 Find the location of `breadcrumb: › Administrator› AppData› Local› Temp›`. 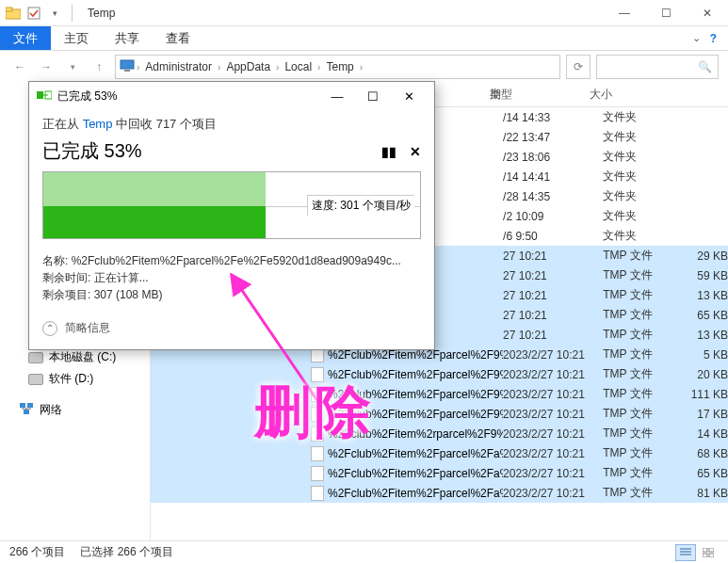

breadcrumb: › Administrator› AppData› Local› Temp› is located at coordinates (337, 67).